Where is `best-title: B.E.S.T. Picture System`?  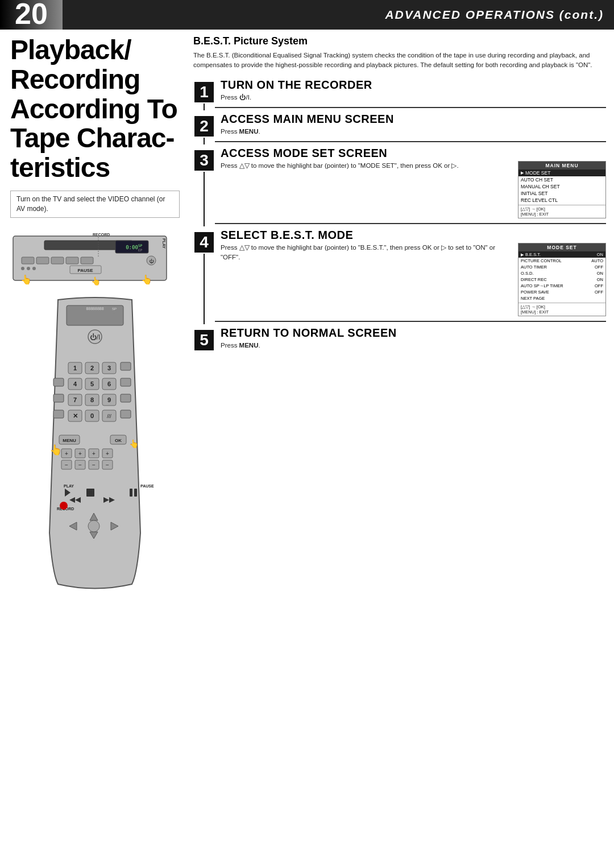
best-title: B.E.S.T. Picture System is located at coordinates (400, 41).